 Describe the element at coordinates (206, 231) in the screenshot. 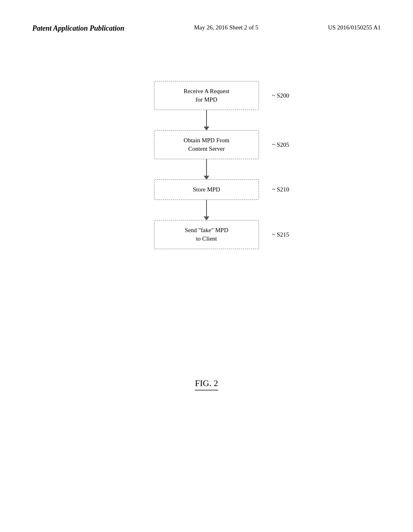

I see `box-s215-line1: Send "fake" MPD` at that location.